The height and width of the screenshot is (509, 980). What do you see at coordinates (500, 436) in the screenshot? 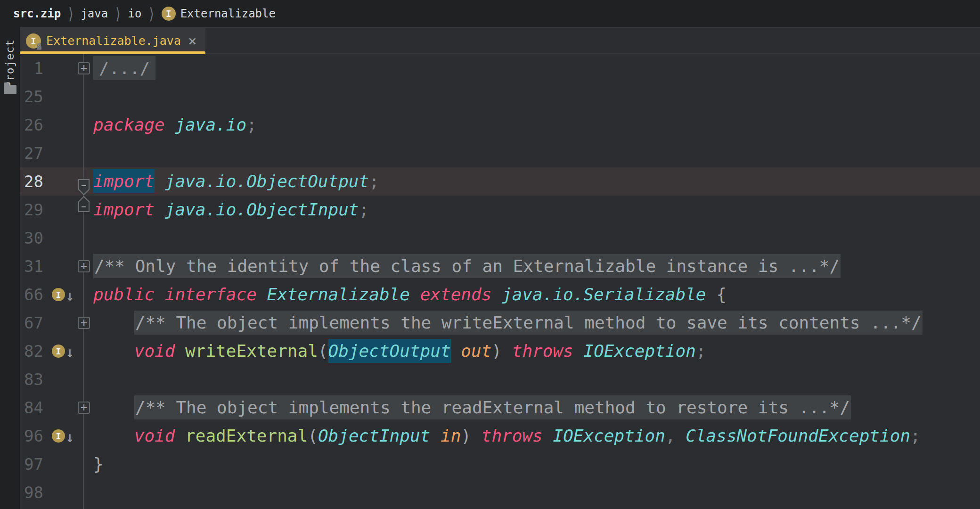
I see `code-line-96: 96I↓ void readExternal(ObjectInput in) t…` at bounding box center [500, 436].